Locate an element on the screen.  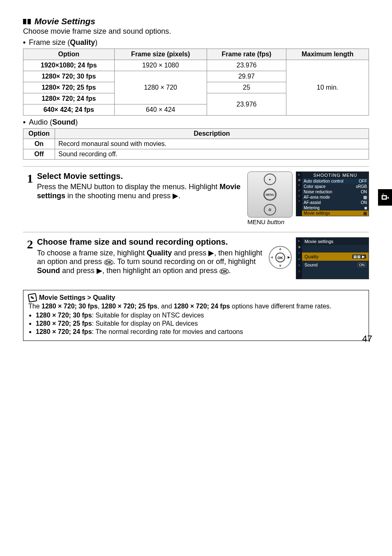
note-title: ✎ Movie Settings > Quality is located at coordinates (196, 298).